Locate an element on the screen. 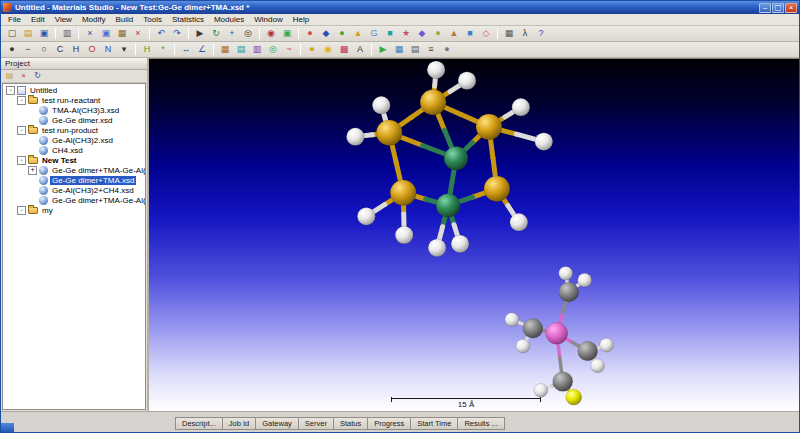 This screenshot has width=800, height=433. menu-file: File is located at coordinates (14, 20).